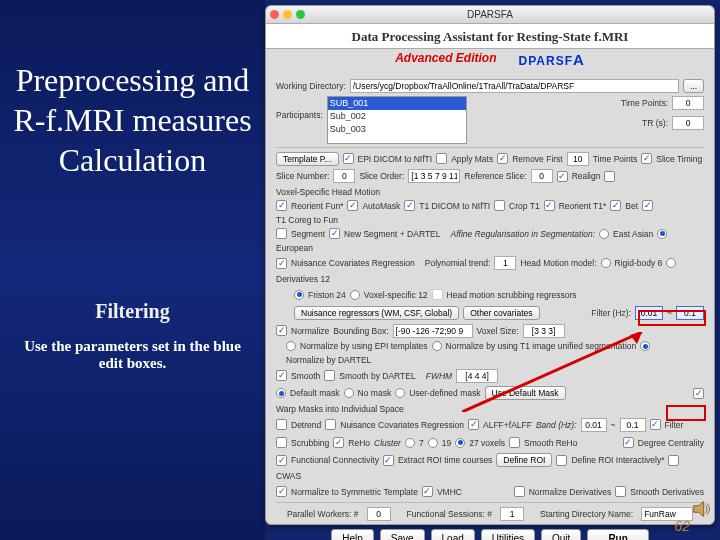  What do you see at coordinates (702, 509) in the screenshot?
I see `speaker-icon` at bounding box center [702, 509].